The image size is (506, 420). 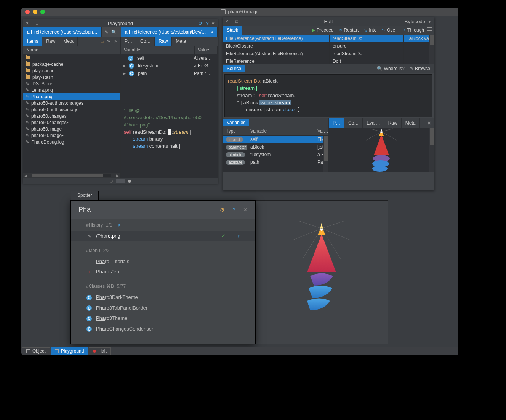 What do you see at coordinates (206, 50) in the screenshot?
I see `column-value: Value` at bounding box center [206, 50].